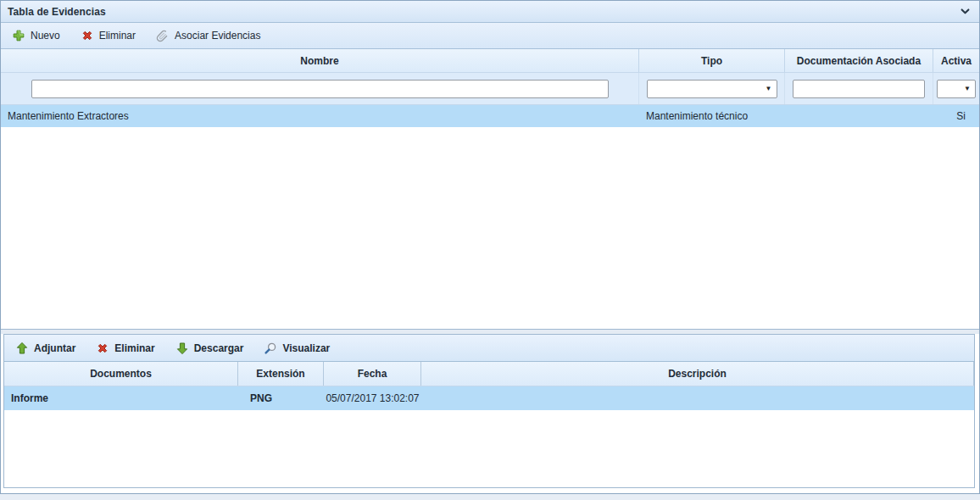 The image size is (980, 500). I want to click on descargar-button: Descargar, so click(210, 348).